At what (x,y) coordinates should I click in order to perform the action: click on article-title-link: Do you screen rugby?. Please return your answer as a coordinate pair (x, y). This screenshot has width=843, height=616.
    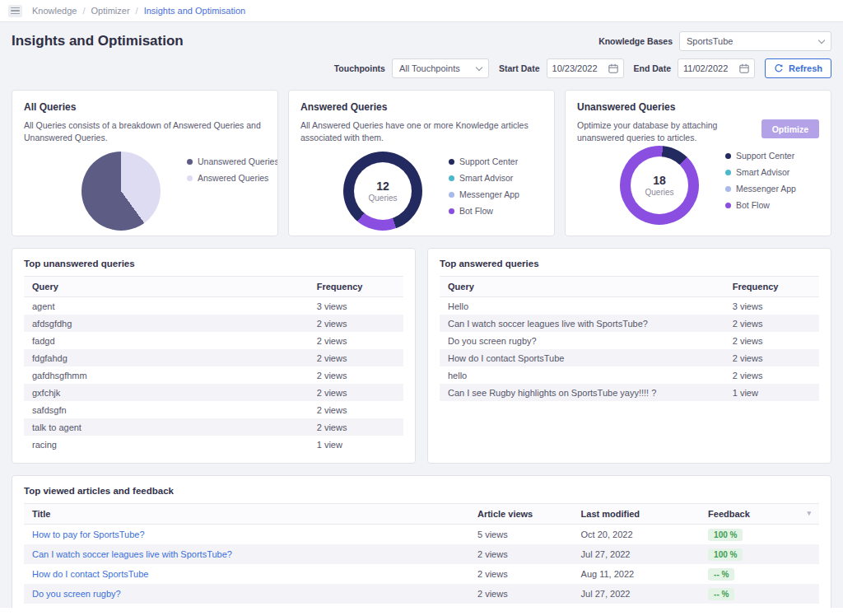
    Looking at the image, I should click on (77, 594).